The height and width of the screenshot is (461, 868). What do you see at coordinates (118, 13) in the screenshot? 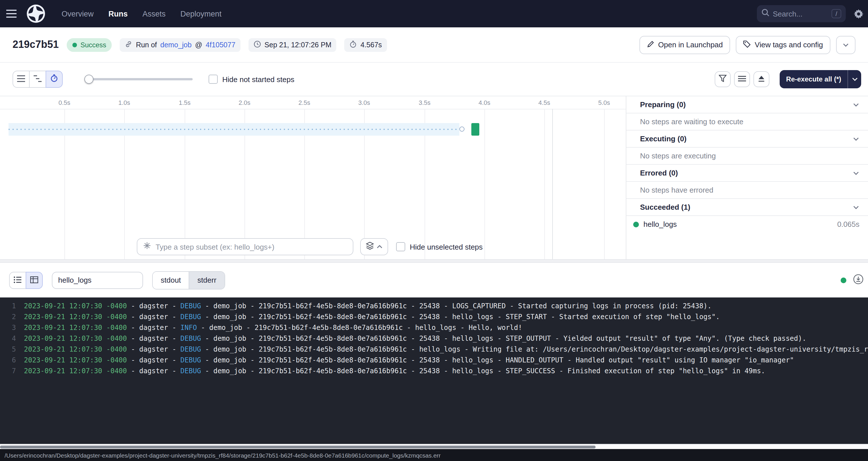
I see `nav-item-runs: Runs` at bounding box center [118, 13].